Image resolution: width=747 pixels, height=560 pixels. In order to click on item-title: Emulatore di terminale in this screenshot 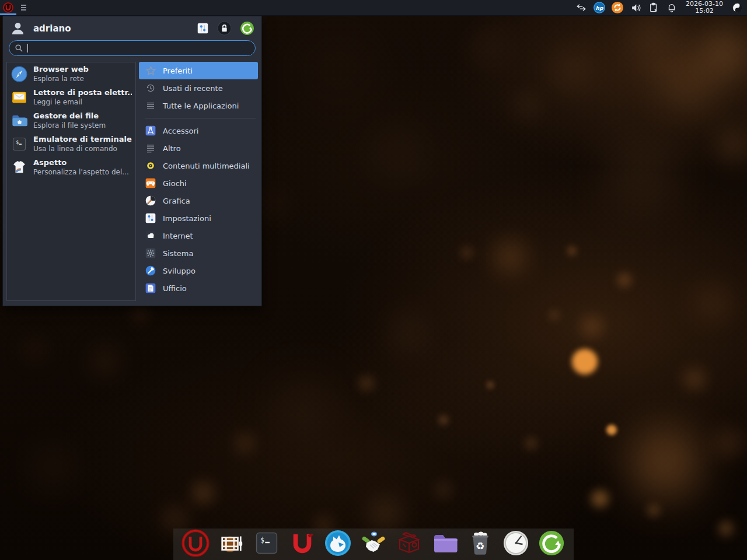, I will do `click(83, 139)`.